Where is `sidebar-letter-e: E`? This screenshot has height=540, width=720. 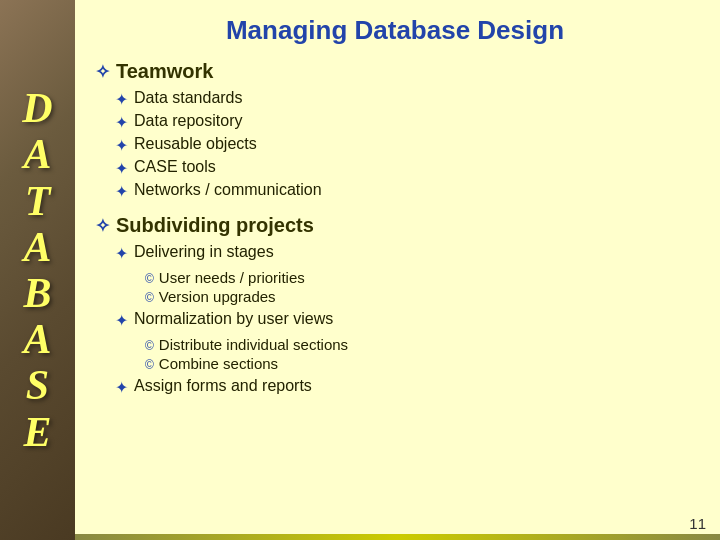 sidebar-letter-e: E is located at coordinates (37, 432).